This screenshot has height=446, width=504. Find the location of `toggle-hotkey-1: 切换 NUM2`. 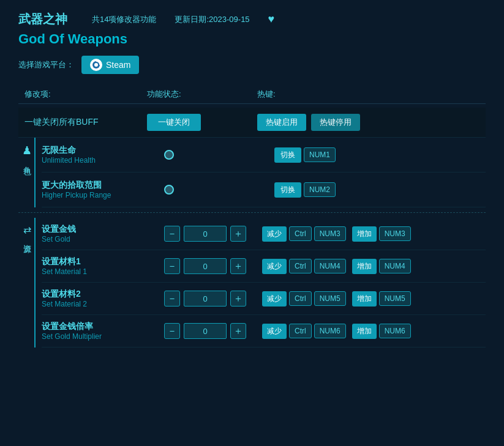

toggle-hotkey-1: 切换 NUM2 is located at coordinates (380, 190).